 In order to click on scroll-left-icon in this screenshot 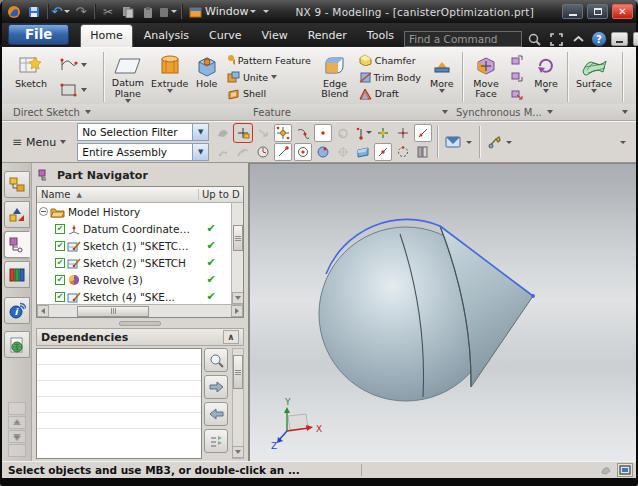, I will do `click(43, 311)`.